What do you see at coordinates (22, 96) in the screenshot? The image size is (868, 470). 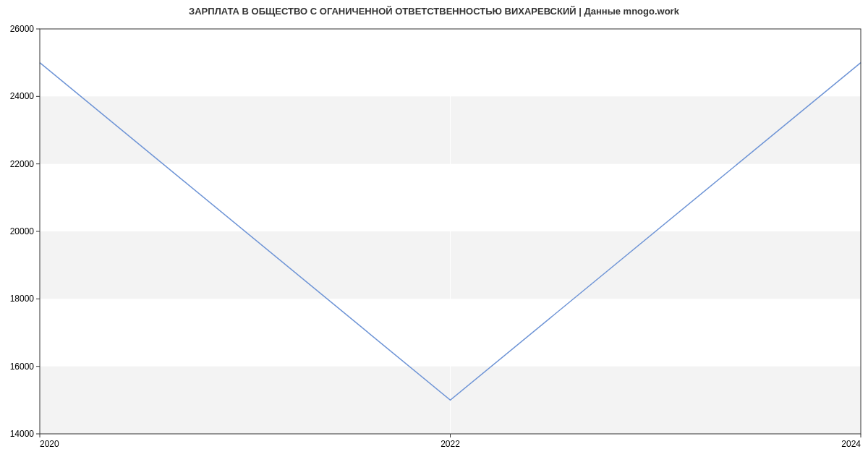 I see `y-tick-label: 24000` at bounding box center [22, 96].